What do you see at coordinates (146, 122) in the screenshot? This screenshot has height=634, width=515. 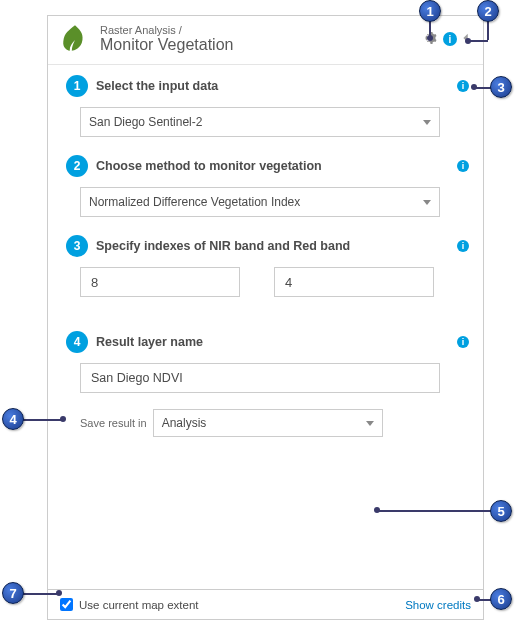 I see `dropdown-value: San Diego Sentinel-2` at bounding box center [146, 122].